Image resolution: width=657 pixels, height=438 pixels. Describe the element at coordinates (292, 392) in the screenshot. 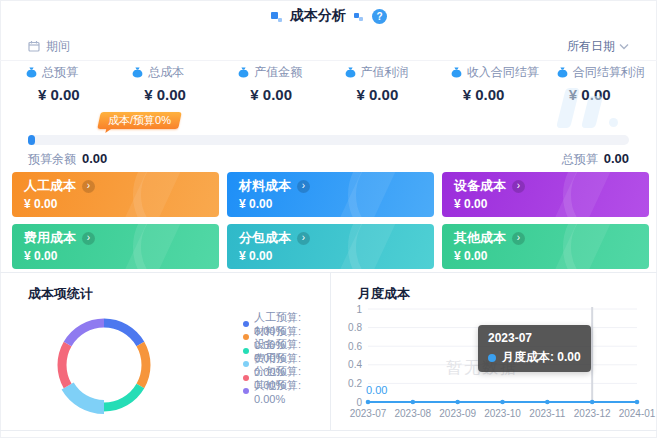

I see `legend-text: 其他预算: 0.00%` at that location.